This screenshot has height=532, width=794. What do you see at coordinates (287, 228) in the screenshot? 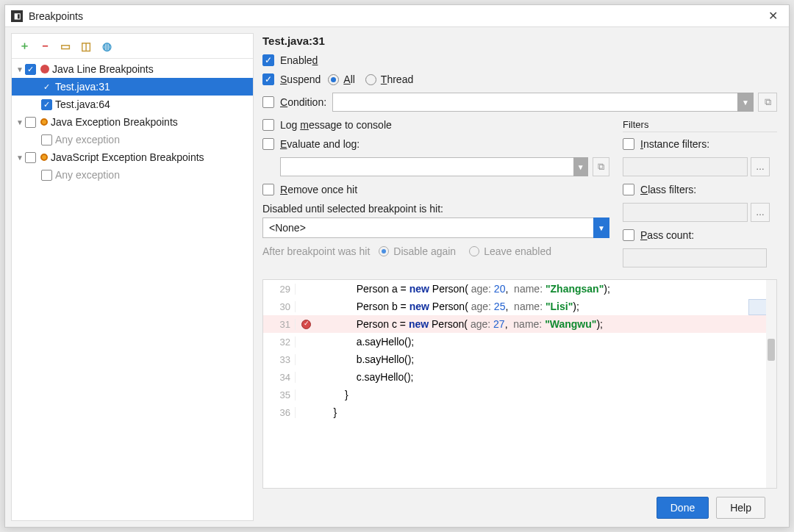
I see `disabled-until-value: <None>` at bounding box center [287, 228].